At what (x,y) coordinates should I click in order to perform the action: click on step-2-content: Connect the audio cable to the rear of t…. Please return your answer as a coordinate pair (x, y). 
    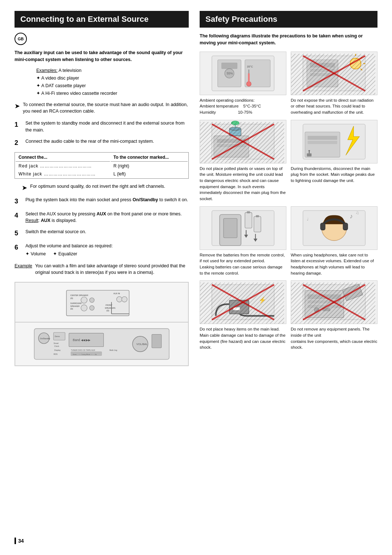
    Looking at the image, I should click on (107, 143).